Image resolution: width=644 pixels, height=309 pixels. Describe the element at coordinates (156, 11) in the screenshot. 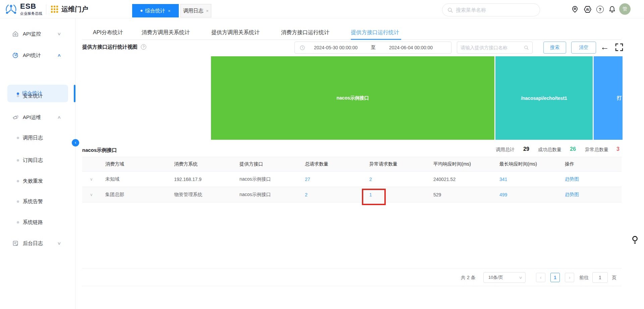

I see `header-tab-overview: 综合统计 ×` at that location.